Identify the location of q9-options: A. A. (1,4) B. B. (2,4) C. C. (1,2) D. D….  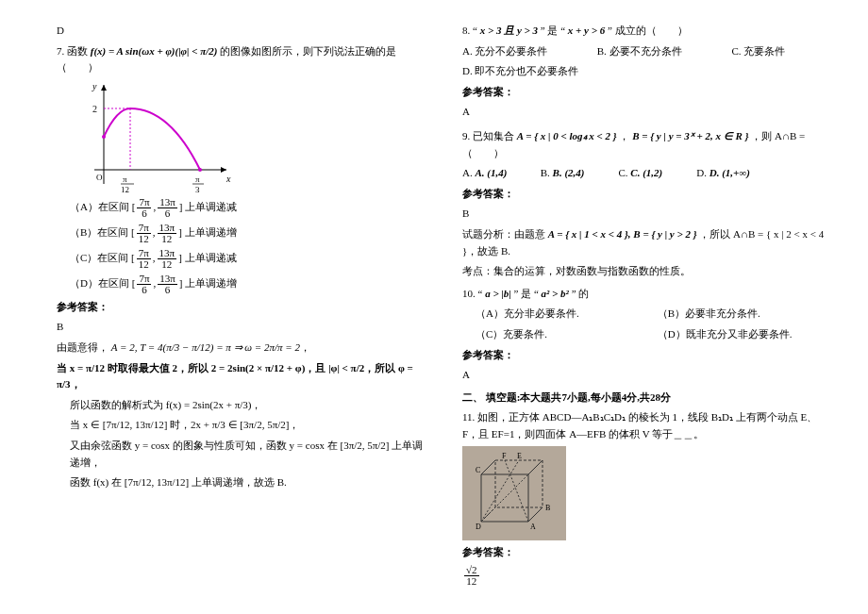
(646, 174).